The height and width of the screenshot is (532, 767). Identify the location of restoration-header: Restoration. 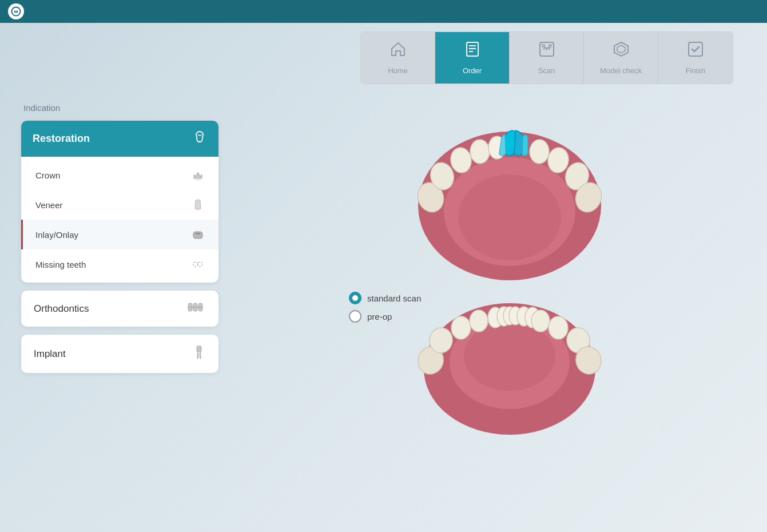
(120, 138).